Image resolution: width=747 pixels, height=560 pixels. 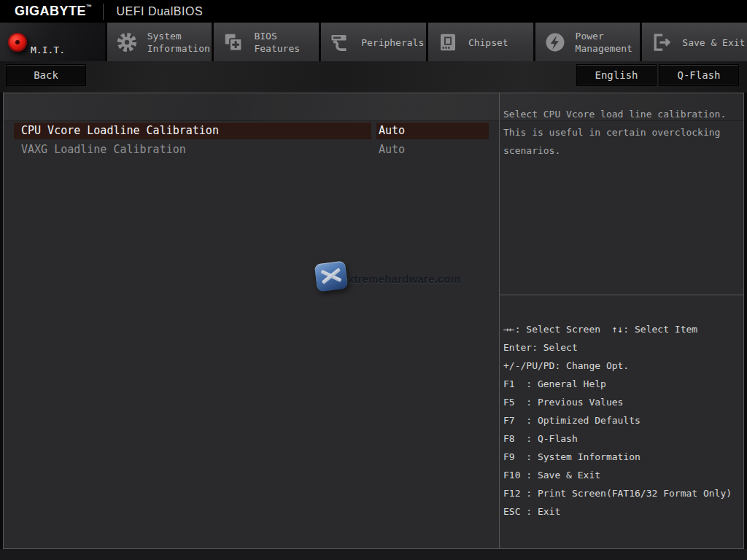 I want to click on power-bolt-icon, so click(x=555, y=42).